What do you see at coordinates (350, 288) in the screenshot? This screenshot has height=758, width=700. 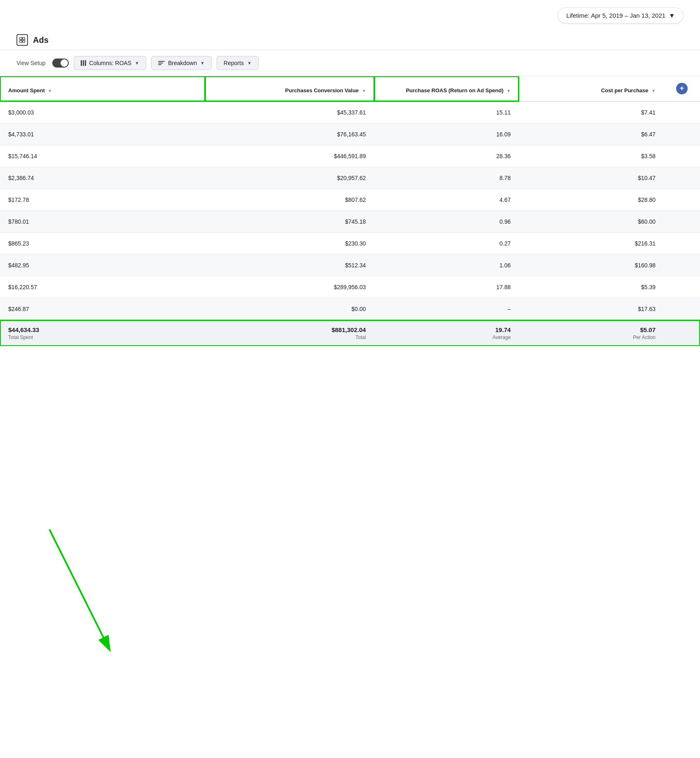 I see `table-row: $16,220.57$289,956.0317.88$5.39` at bounding box center [350, 288].